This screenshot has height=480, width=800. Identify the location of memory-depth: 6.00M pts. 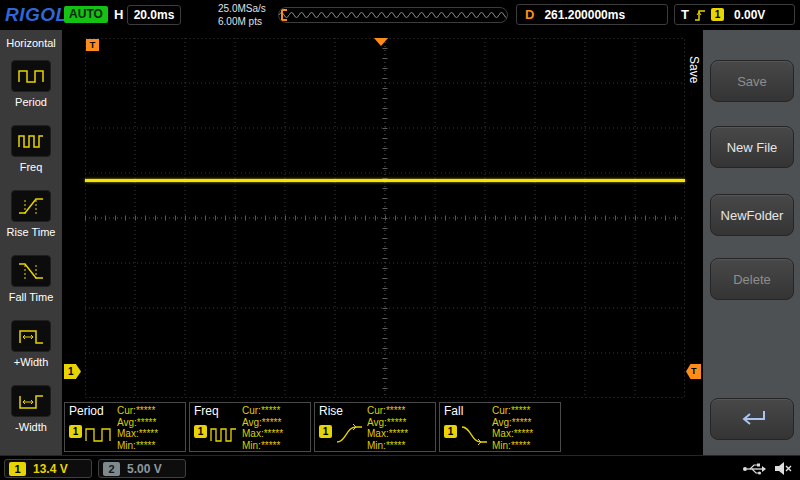
(240, 22).